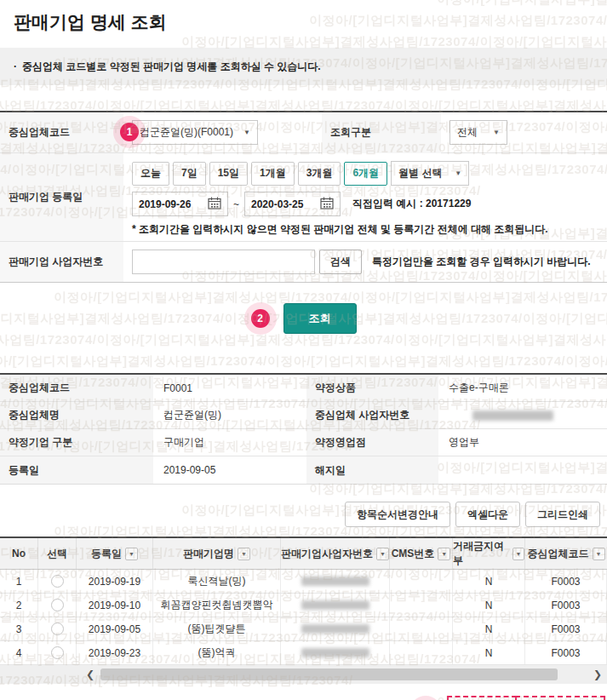 This screenshot has width=607, height=700. I want to click on cell-no: 1, so click(19, 581).